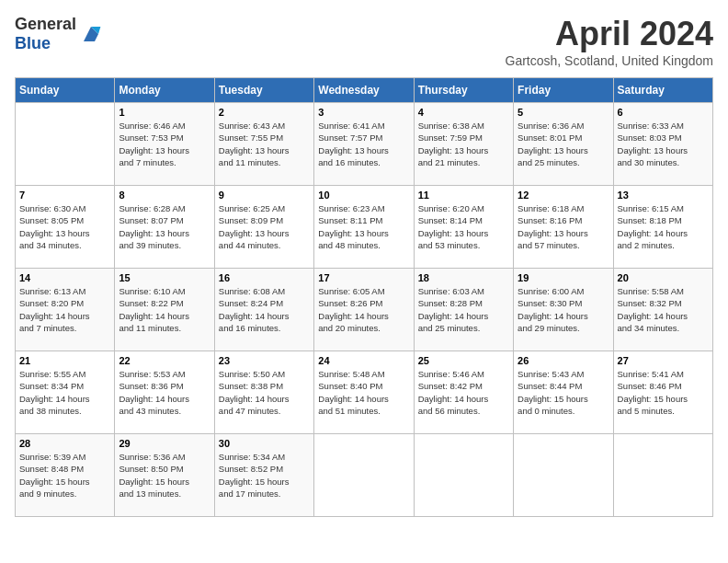 This screenshot has width=728, height=563. I want to click on day-number: 20, so click(664, 278).